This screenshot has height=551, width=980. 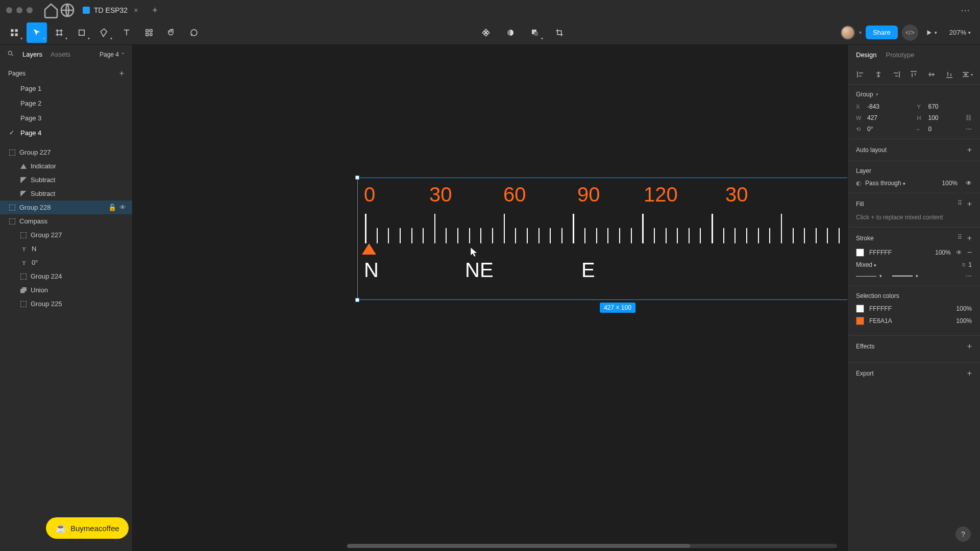 I want to click on stroke-weight-input: 1, so click(x=970, y=265).